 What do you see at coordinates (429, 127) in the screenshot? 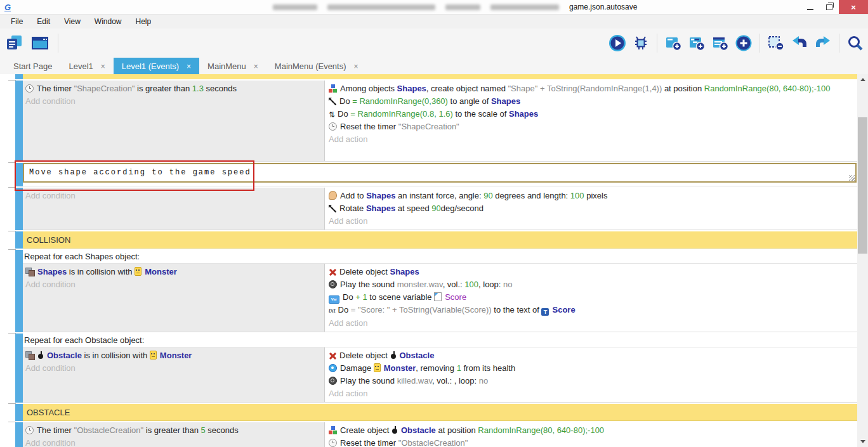
I see `text-segment: "ShapeCreation"` at bounding box center [429, 127].